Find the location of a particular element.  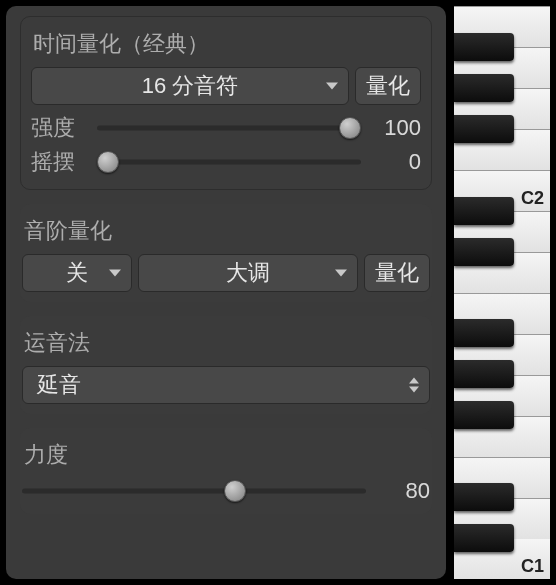

swing-row: 摇摆 0 is located at coordinates (226, 162).